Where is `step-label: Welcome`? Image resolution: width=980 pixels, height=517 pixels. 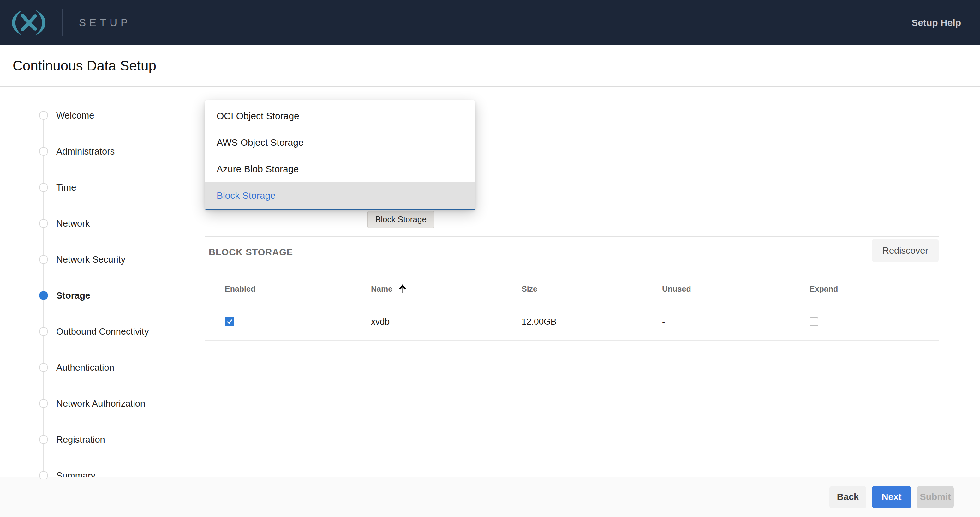 step-label: Welcome is located at coordinates (75, 116).